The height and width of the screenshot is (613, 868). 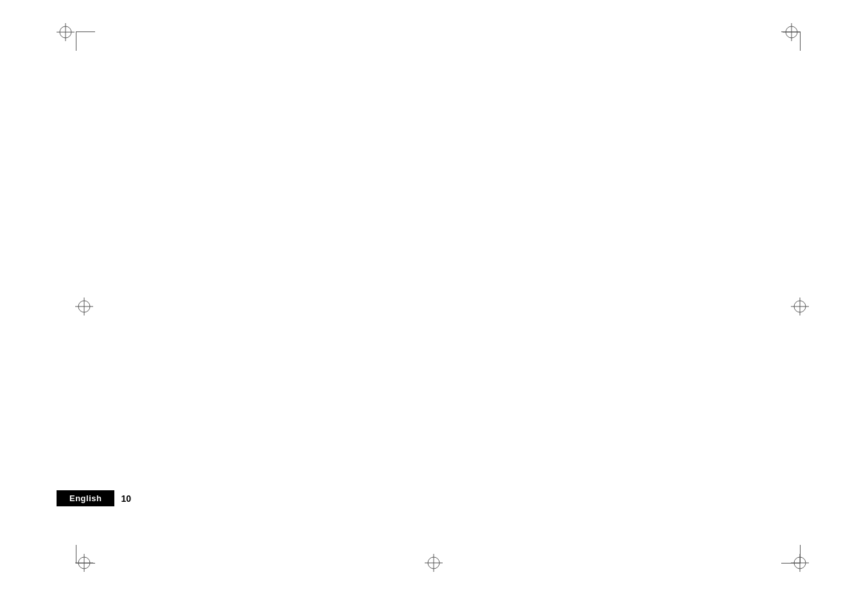 I want to click on reg-mark-middle-left, so click(x=84, y=306).